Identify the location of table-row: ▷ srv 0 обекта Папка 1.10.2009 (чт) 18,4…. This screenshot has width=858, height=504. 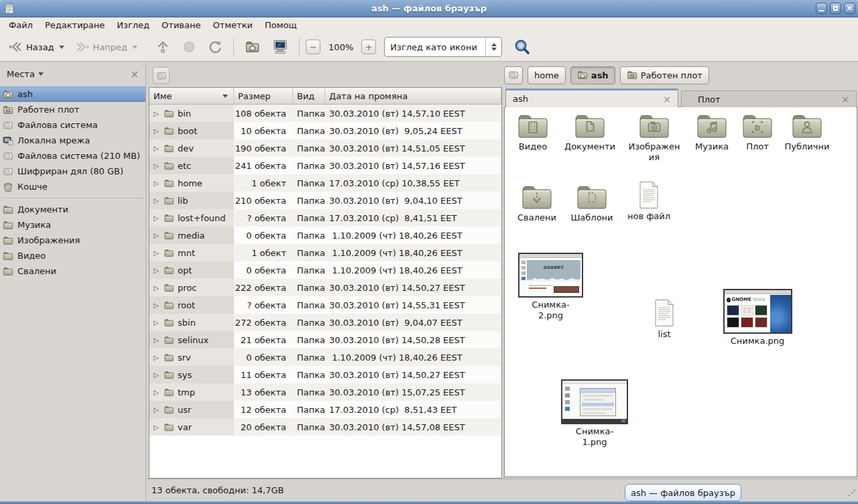
(326, 357).